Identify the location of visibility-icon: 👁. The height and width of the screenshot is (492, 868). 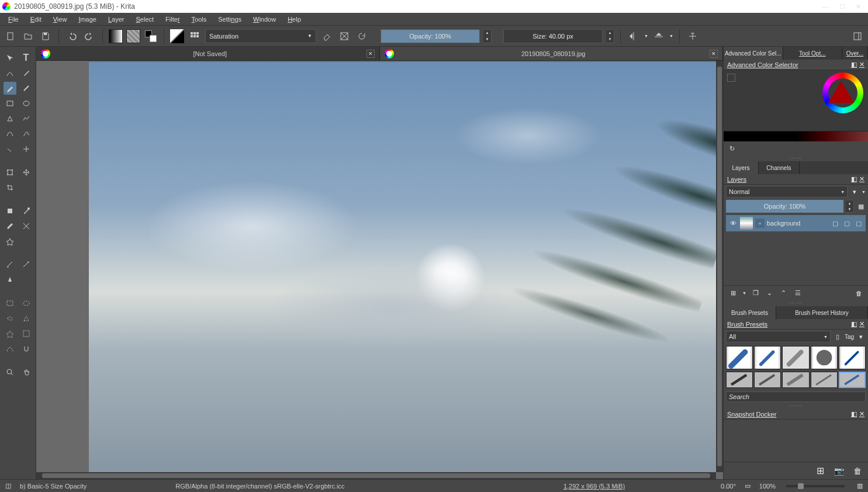
(733, 223).